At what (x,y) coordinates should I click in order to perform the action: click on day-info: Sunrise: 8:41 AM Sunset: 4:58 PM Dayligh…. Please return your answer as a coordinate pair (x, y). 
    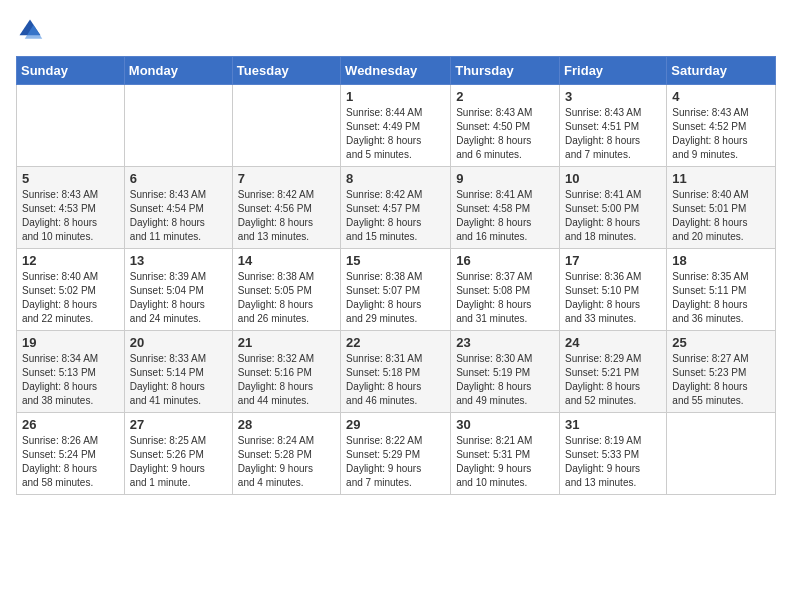
    Looking at the image, I should click on (505, 216).